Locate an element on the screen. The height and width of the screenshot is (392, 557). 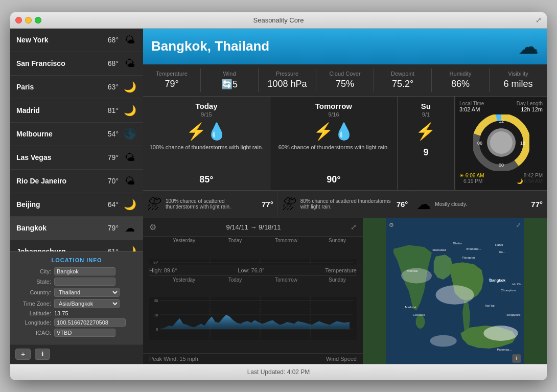
close-button is located at coordinates (18, 20).